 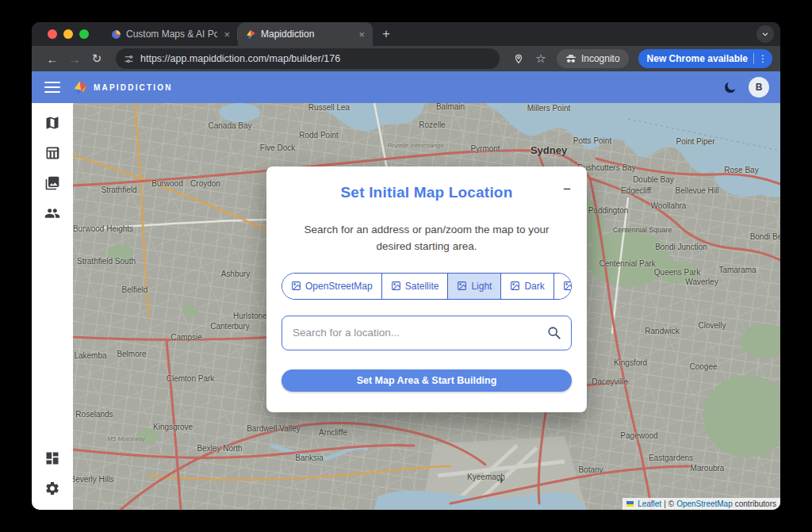 I want to click on map-label: Daceyville, so click(x=610, y=382).